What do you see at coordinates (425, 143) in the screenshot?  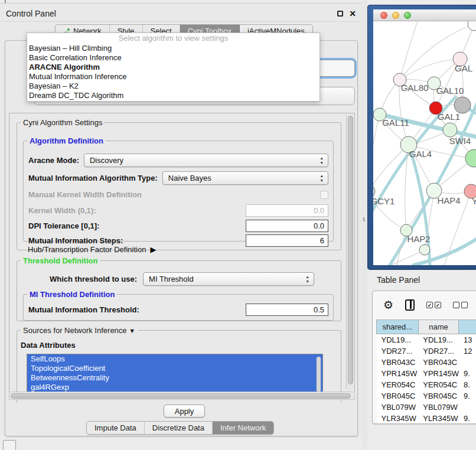 I see `network-canvas: GALGAL80GAL10GAL1GAL11GAL4SWI4GCY1HAP4YH…` at bounding box center [425, 143].